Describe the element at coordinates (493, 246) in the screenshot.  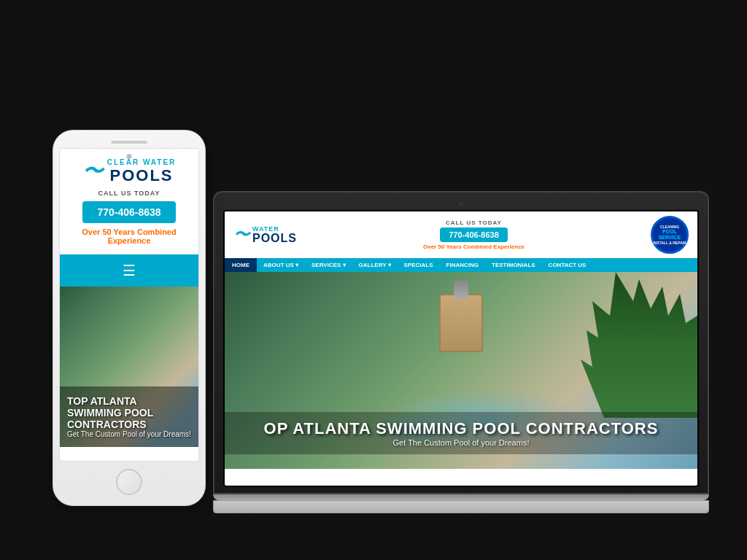
I see `tagline-post: Combined Experience` at that location.